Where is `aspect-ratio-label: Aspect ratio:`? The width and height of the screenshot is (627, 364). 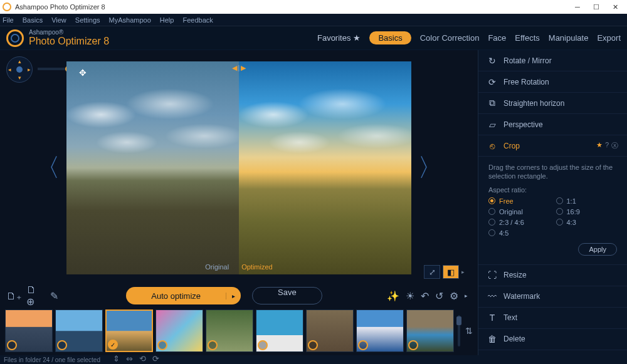
aspect-ratio-label: Aspect ratio: is located at coordinates (553, 190).